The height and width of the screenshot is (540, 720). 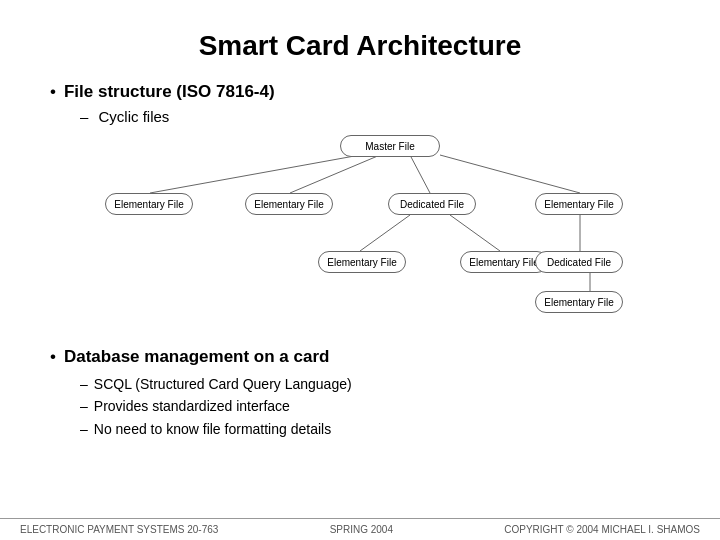 What do you see at coordinates (579, 302) in the screenshot?
I see `elem-file-node-6: Elementary File` at bounding box center [579, 302].